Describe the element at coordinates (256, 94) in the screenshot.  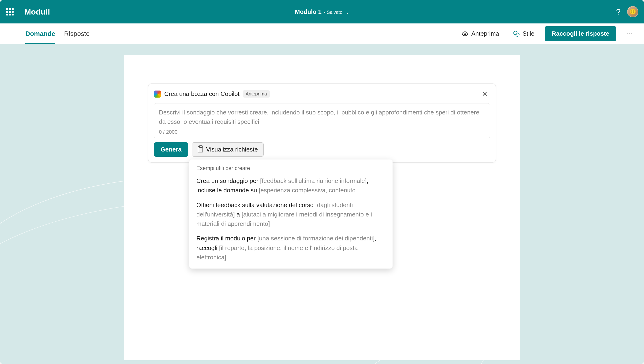
I see `preview-badge: Anteprima` at that location.